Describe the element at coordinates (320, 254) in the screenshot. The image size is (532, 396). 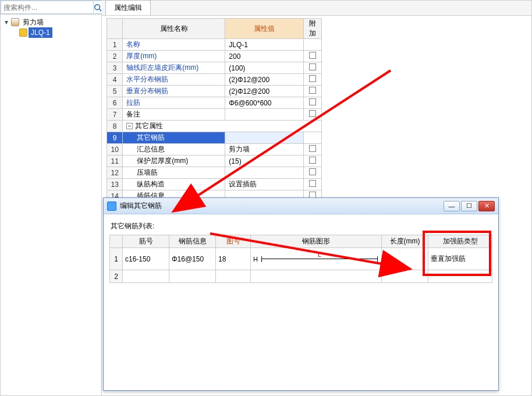
I see `shape-l-label: L` at that location.